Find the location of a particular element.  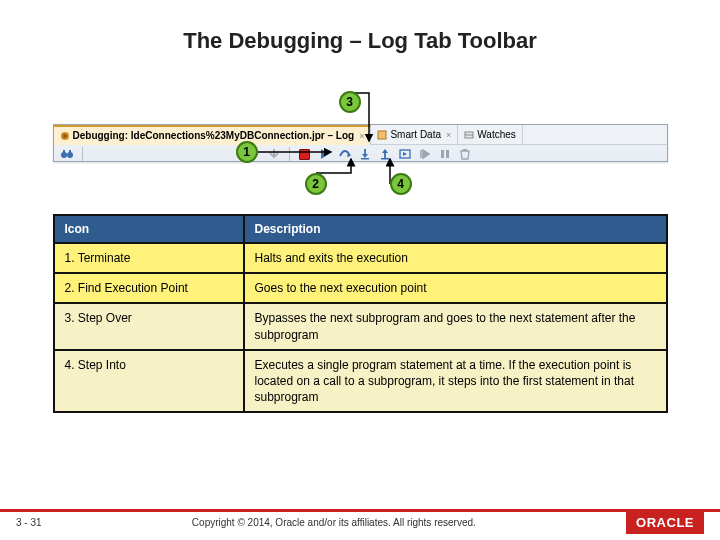

page-number: 3 - 31 is located at coordinates (29, 522).